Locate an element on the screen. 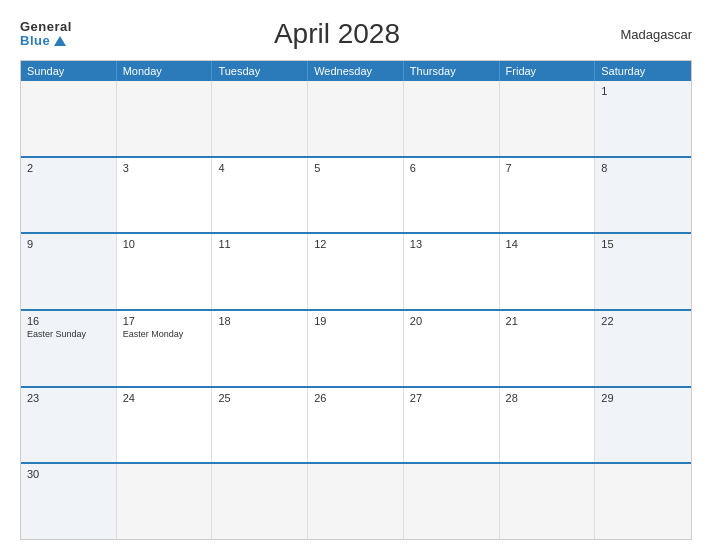  header-saturday: Saturday is located at coordinates (643, 71).